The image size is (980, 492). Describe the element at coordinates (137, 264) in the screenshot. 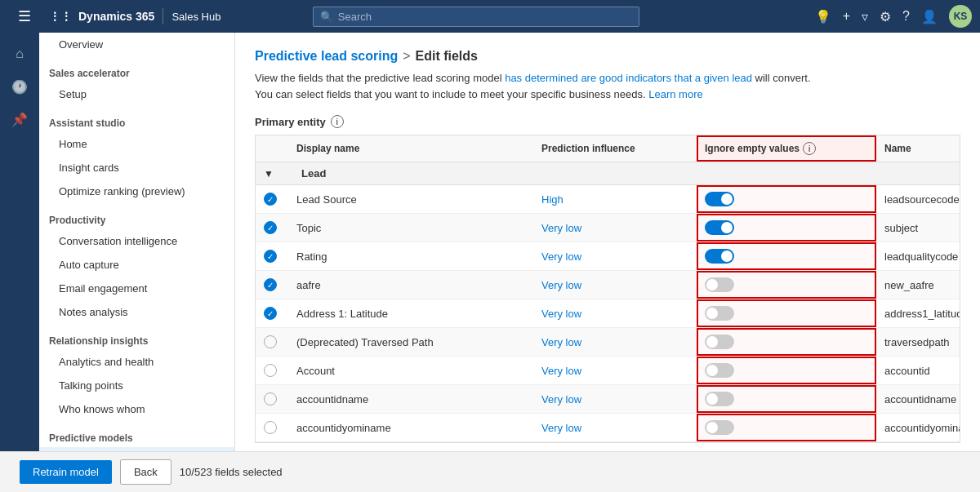

I see `sidebar-item-auto-capture: Auto capture` at that location.